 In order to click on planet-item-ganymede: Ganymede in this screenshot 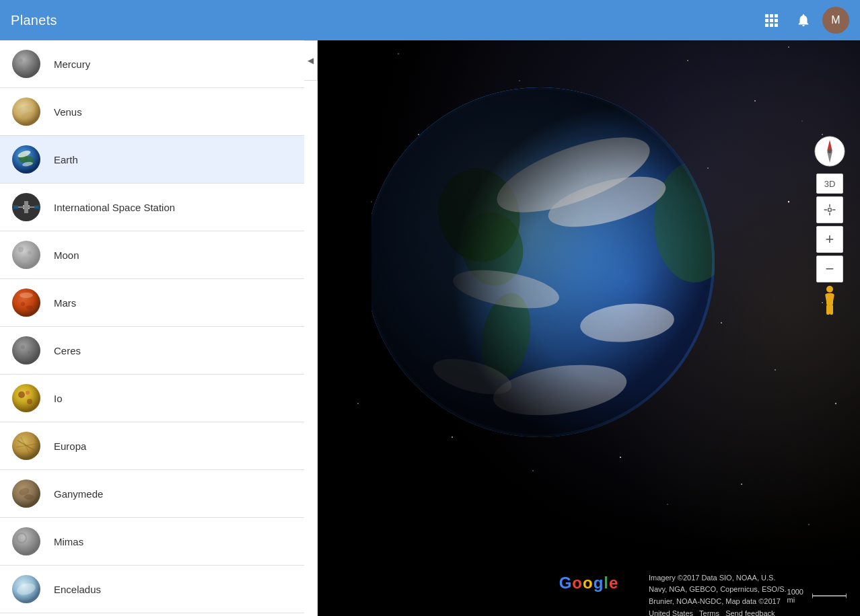, I will do `click(152, 494)`.